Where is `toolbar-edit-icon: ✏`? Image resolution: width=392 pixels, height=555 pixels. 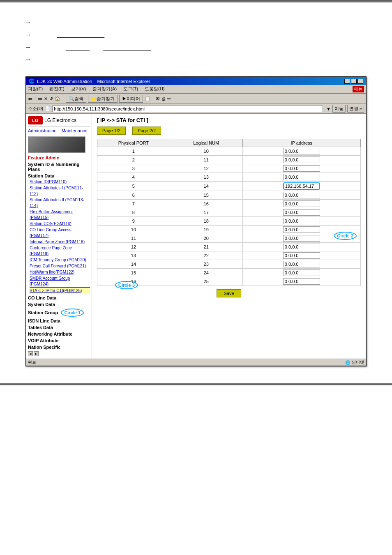
toolbar-edit-icon: ✏ is located at coordinates (169, 99).